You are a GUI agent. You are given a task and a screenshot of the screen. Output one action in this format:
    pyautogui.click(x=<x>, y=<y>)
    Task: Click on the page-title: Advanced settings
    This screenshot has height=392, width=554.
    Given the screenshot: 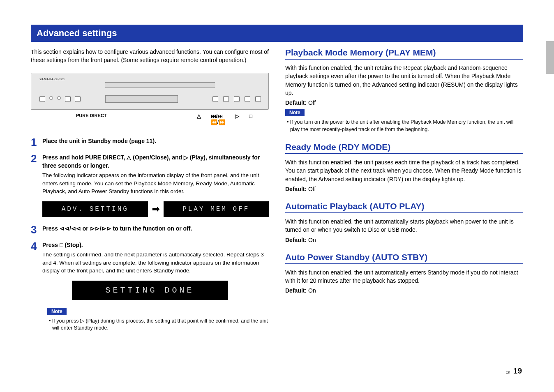 What is the action you would take?
    pyautogui.click(x=277, y=33)
    